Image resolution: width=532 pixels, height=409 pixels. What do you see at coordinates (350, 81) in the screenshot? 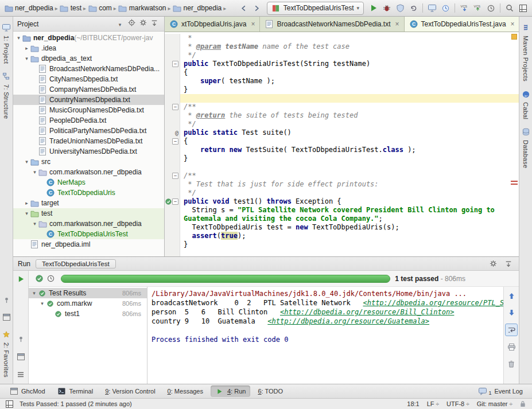
I see `code-line: super( testName );` at bounding box center [350, 81].